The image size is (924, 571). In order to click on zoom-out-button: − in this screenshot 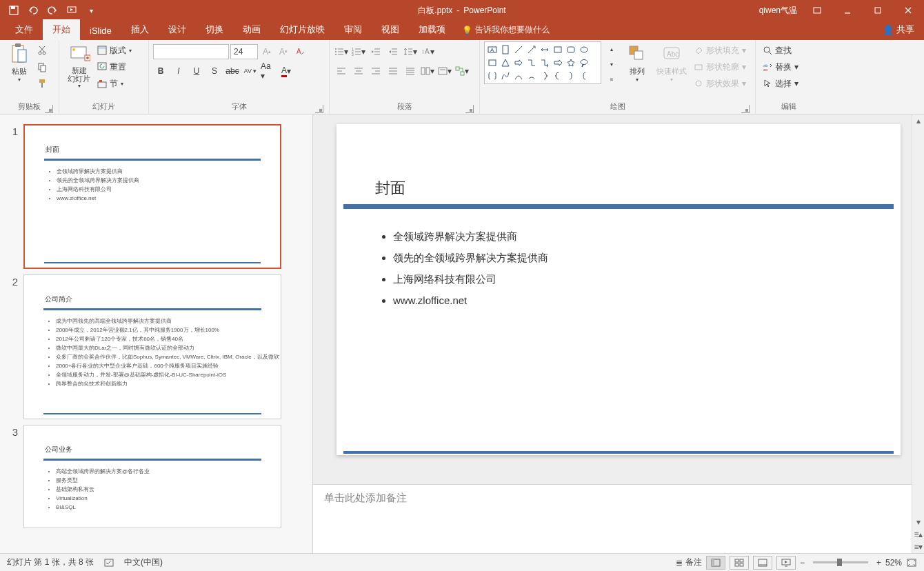, I will do `click(803, 563)`.